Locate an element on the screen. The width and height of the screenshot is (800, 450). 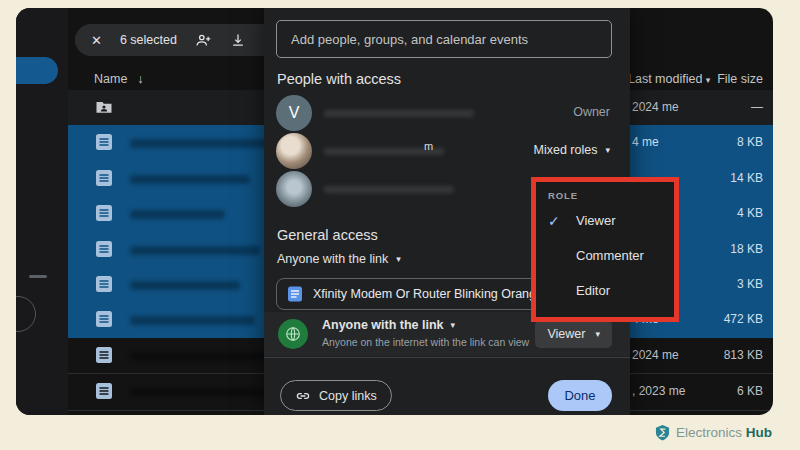
role-menu: ROLE ✓ Viewer Commenter Editor is located at coordinates (605, 250).